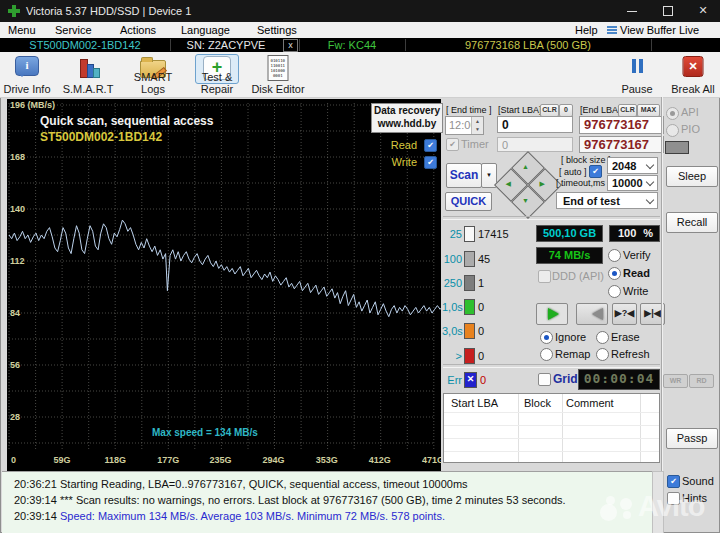 This screenshot has width=720, height=533. Describe the element at coordinates (672, 130) in the screenshot. I see `pio-radio` at that location.